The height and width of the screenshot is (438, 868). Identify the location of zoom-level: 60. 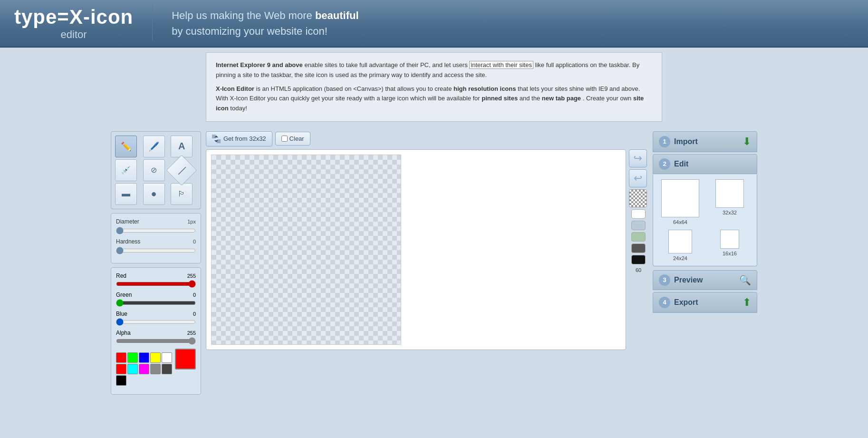
(638, 270).